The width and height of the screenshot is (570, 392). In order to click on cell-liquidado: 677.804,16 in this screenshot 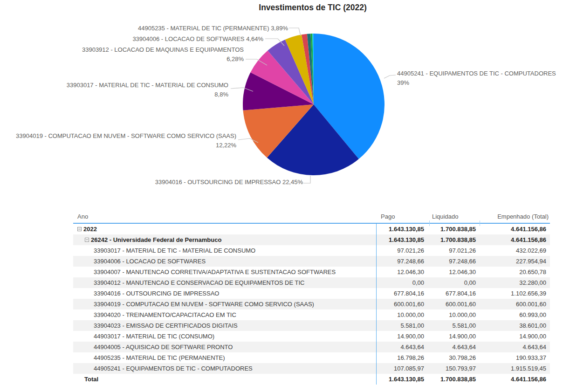, I will do `click(454, 294)`.